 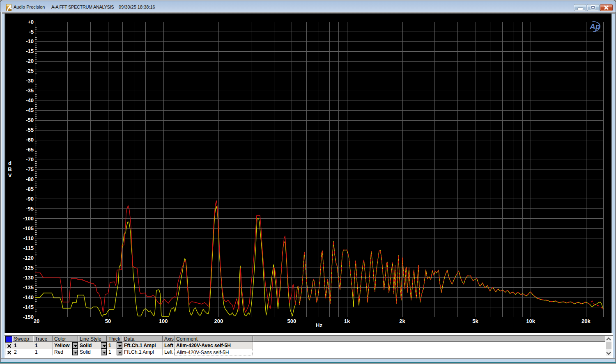 What do you see at coordinates (30, 51) in the screenshot?
I see `svg-text: -15` at bounding box center [30, 51].